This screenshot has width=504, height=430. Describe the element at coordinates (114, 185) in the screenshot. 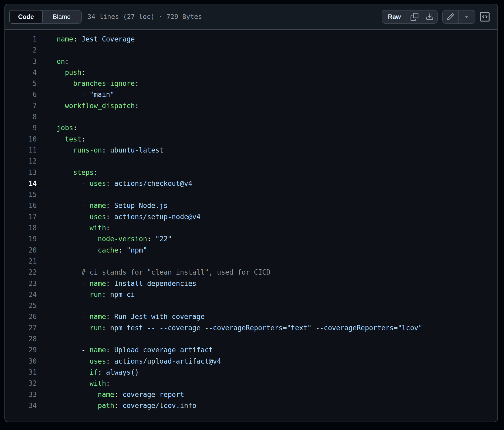

I see `code-text: - uses: actions/checkout@v4` at that location.